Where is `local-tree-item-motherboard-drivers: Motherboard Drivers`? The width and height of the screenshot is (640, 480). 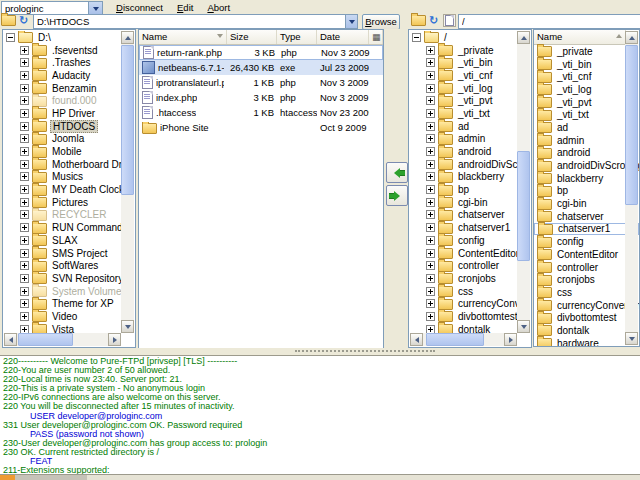 local-tree-item-motherboard-drivers: Motherboard Drivers is located at coordinates (70, 164).